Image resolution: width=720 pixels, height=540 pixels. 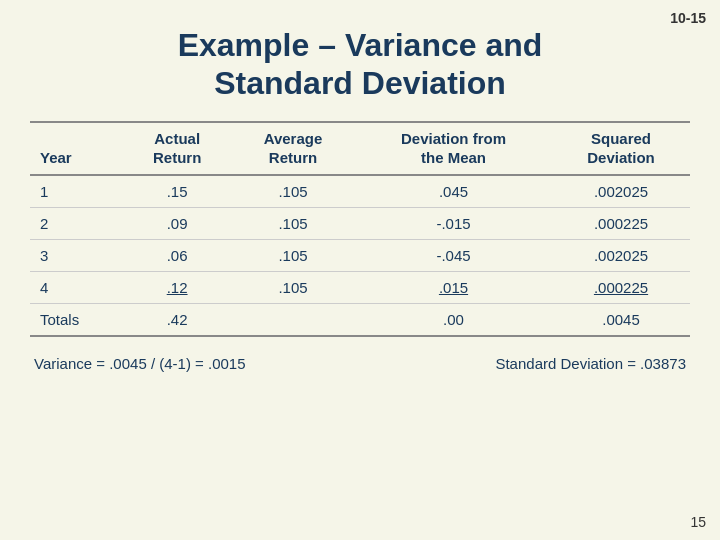 What do you see at coordinates (621, 149) in the screenshot?
I see `col-header-squared-deviation: SquaredDeviation` at bounding box center [621, 149].